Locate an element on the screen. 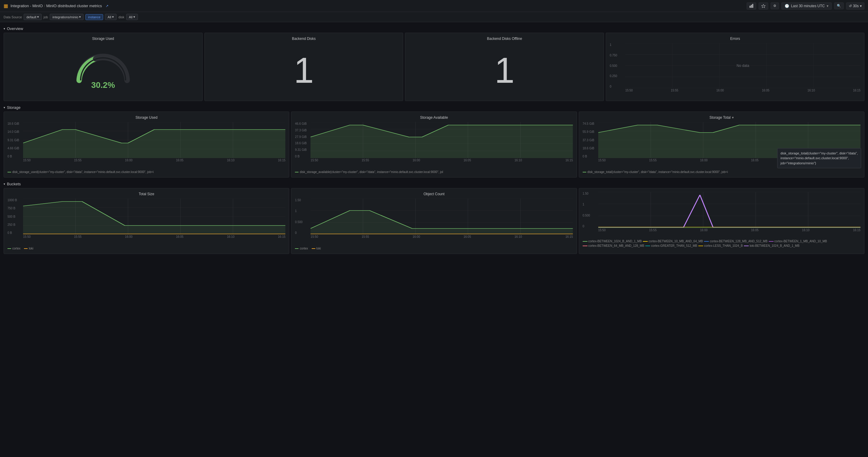 Image resolution: width=868 pixels, height=457 pixels. su-legend: disk_storage_used{cluster="my-cluster", … is located at coordinates (146, 172).